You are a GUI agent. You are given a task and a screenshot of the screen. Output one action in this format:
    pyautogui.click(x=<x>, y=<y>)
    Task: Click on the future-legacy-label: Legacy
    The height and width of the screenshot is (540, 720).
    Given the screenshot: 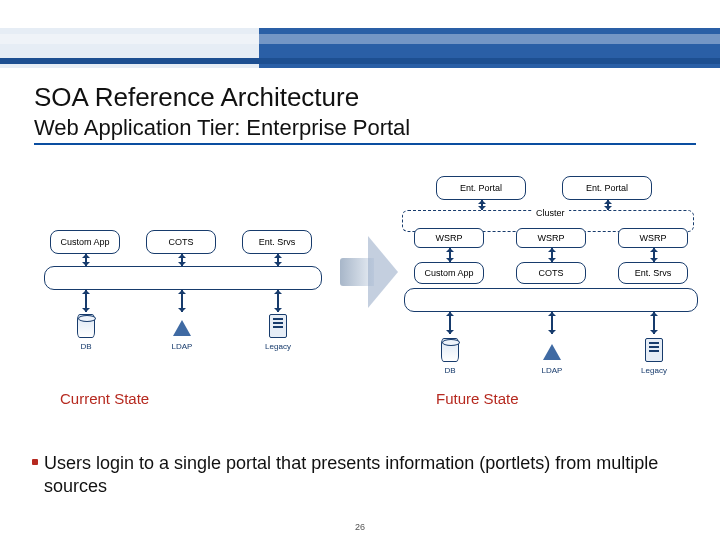 What is the action you would take?
    pyautogui.click(x=654, y=370)
    